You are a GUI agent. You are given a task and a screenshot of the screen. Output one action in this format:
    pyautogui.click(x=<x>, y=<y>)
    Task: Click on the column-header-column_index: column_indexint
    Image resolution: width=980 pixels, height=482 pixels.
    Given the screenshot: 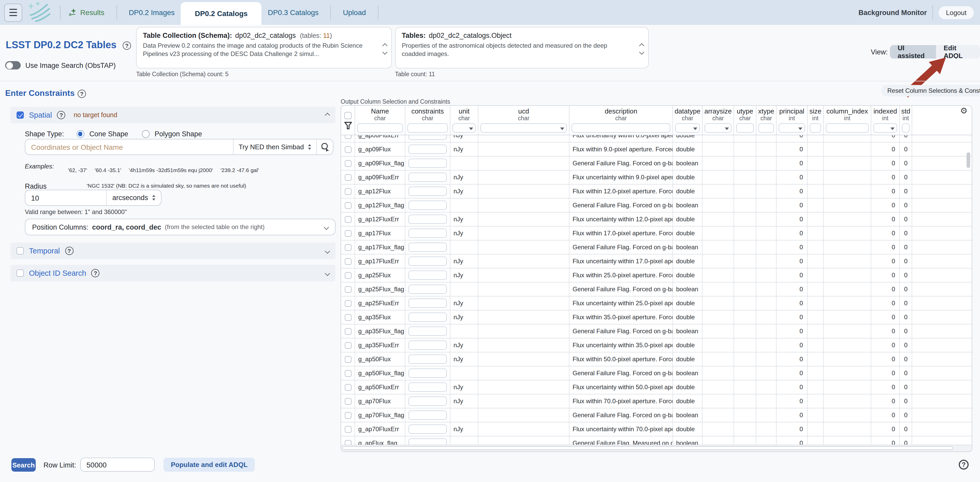 What is the action you would take?
    pyautogui.click(x=848, y=120)
    